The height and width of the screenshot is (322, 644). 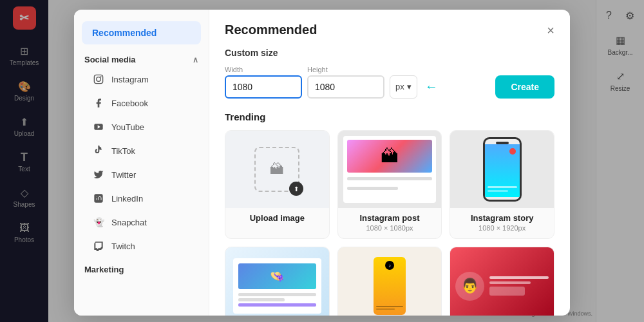 What do you see at coordinates (277, 295) in the screenshot?
I see `card4-line1` at bounding box center [277, 295].